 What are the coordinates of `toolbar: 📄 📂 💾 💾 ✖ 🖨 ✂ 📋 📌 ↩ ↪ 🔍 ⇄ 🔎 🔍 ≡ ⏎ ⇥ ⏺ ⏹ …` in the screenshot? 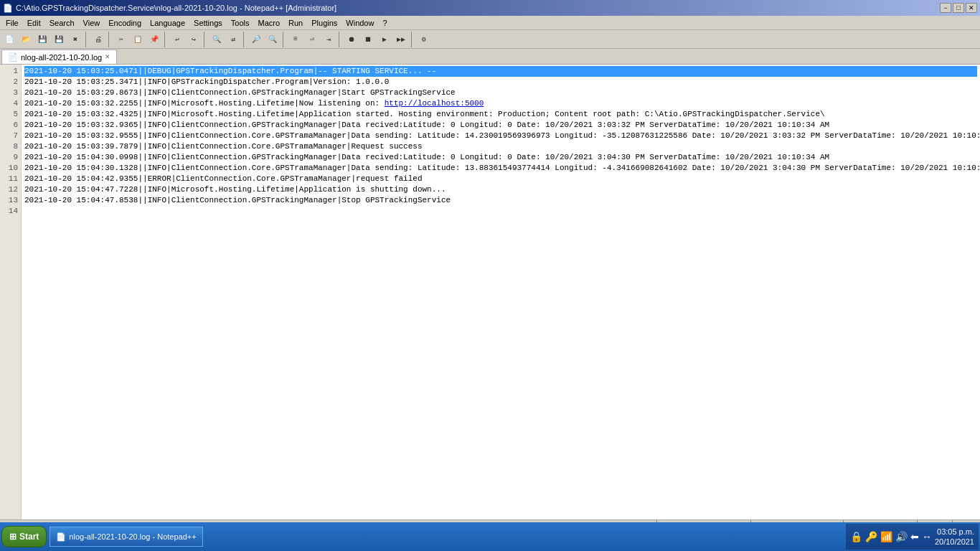 It's located at (490, 39).